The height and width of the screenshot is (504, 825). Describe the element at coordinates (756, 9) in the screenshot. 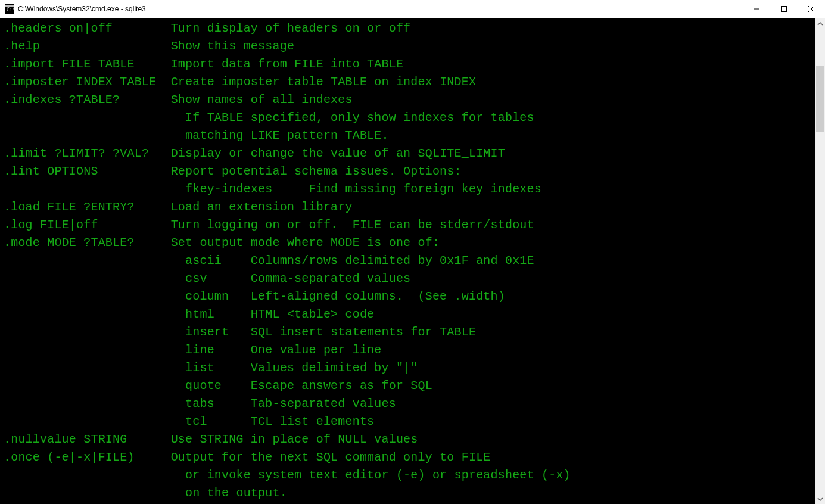

I see `minimize-button` at that location.